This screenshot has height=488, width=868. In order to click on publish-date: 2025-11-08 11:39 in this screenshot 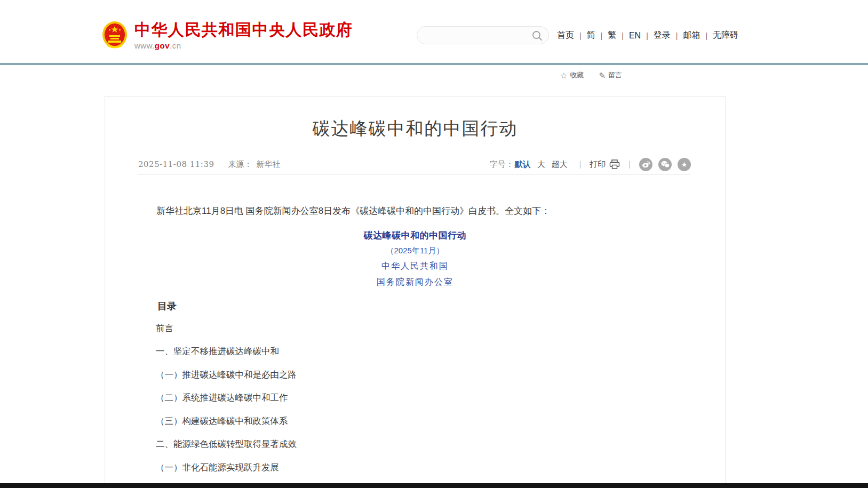, I will do `click(176, 164)`.